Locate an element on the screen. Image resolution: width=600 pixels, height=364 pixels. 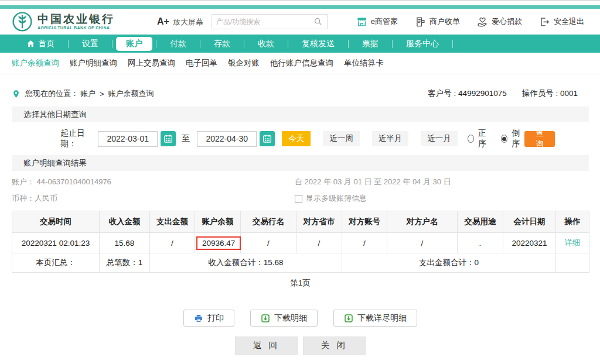
bank-name-en: AGRICULTURAL BANK OF CHINA is located at coordinates (76, 28).